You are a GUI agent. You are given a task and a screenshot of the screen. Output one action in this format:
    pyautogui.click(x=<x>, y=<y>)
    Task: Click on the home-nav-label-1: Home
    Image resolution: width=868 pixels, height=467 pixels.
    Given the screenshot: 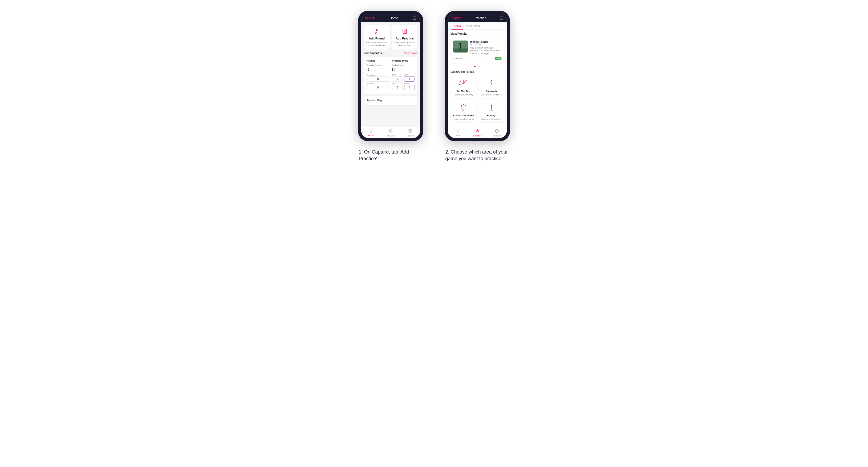 What is the action you would take?
    pyautogui.click(x=371, y=135)
    